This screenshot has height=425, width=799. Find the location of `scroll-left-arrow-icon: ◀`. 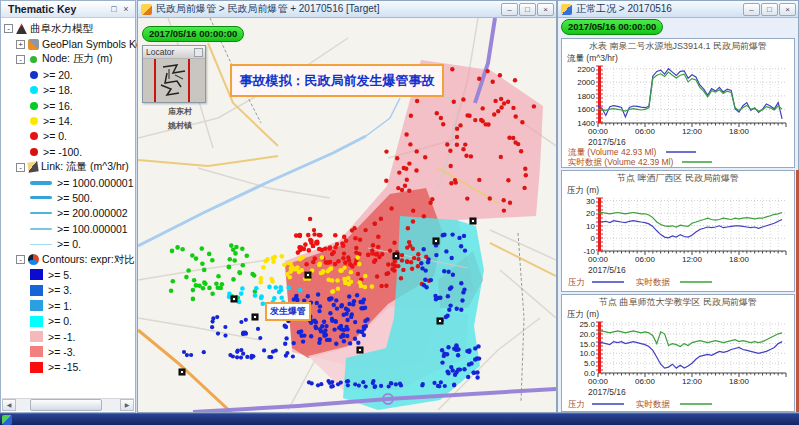

scroll-left-arrow-icon: ◀ is located at coordinates (9, 405).